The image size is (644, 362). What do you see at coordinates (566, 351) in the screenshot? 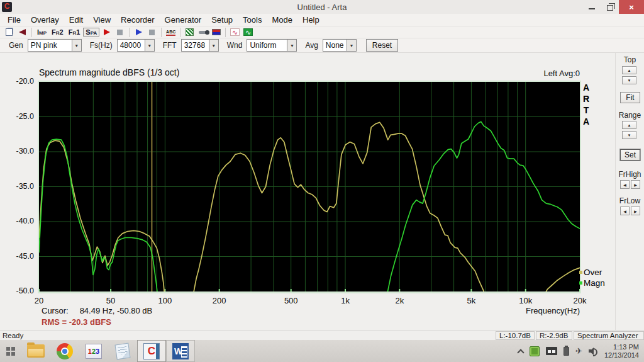
I see `battery-icon` at bounding box center [566, 351].